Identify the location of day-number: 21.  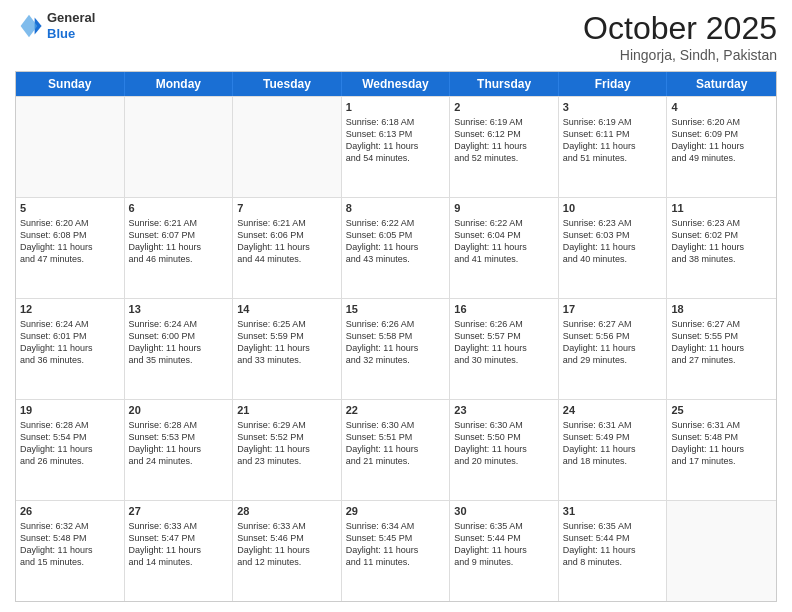
(287, 410).